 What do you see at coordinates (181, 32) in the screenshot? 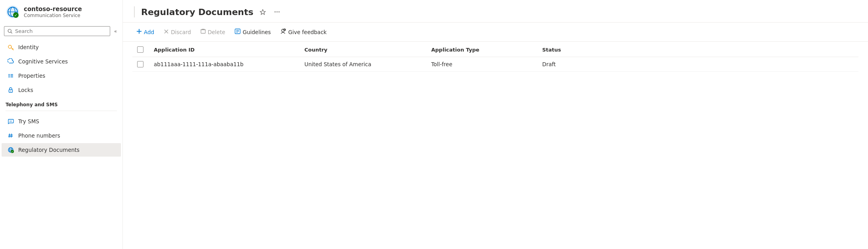
I see `discard-label: Discard` at bounding box center [181, 32].